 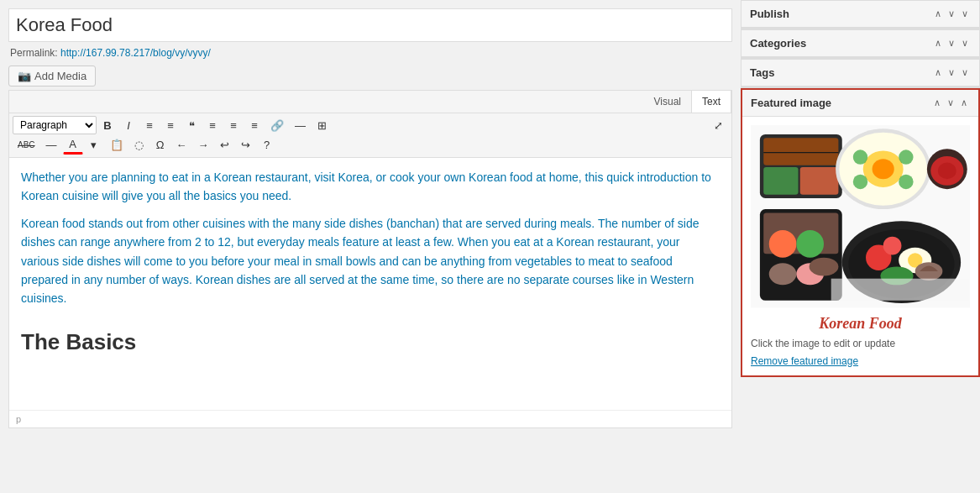 I want to click on featured-image-hint: Click the image to edit or update, so click(x=860, y=344).